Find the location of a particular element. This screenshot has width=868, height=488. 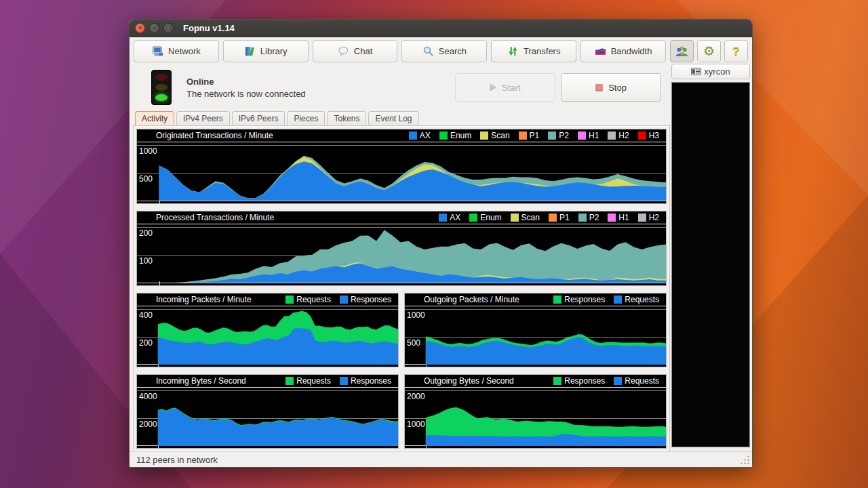

x-axis-line is located at coordinates (401, 283).